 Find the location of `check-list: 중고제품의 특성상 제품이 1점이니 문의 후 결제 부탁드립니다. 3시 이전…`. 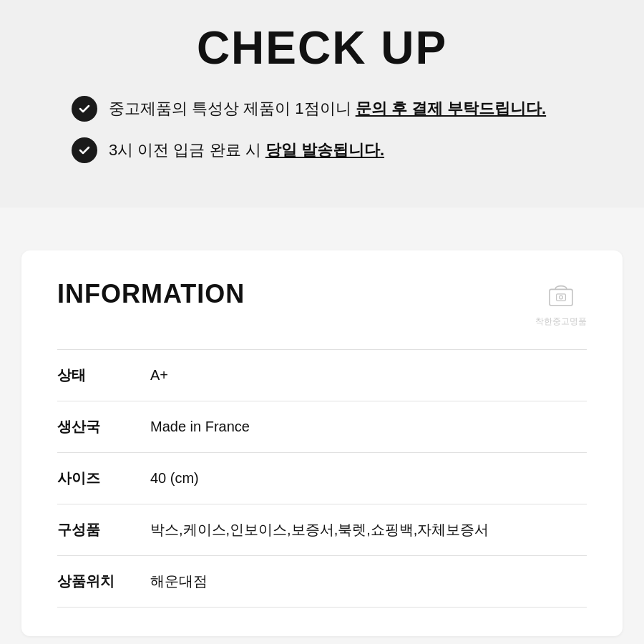

check-list: 중고제품의 특성상 제품이 1점이니 문의 후 결제 부탁드립니다. 3시 이전… is located at coordinates (322, 137).